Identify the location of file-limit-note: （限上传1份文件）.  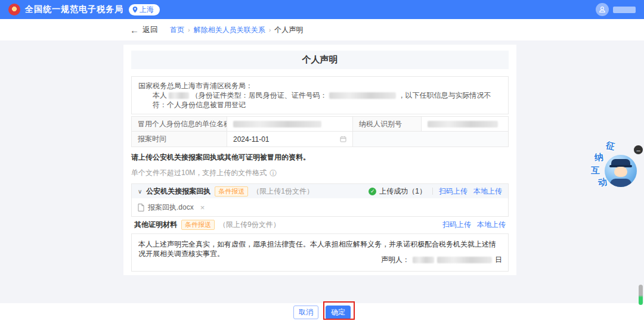
(283, 192).